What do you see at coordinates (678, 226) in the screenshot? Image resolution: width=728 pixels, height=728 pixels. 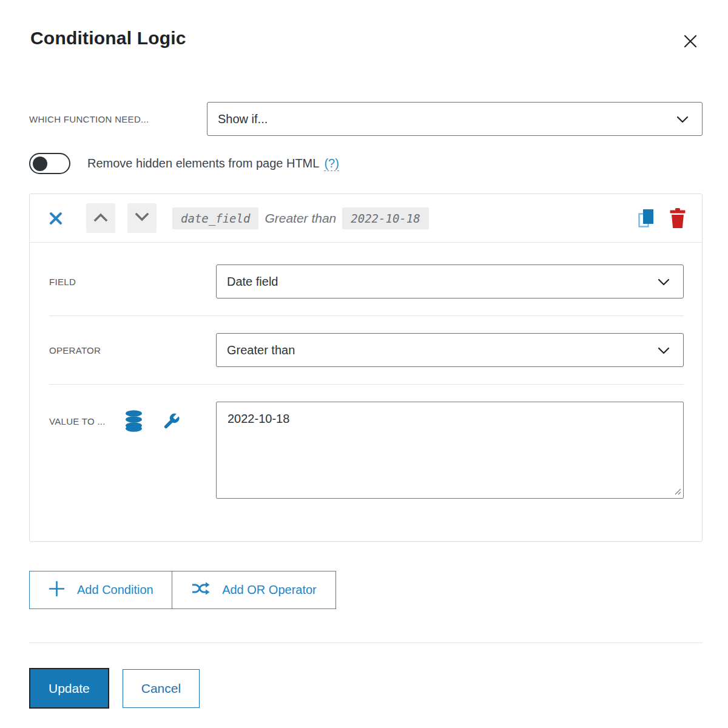 I see `trash-icon` at bounding box center [678, 226].